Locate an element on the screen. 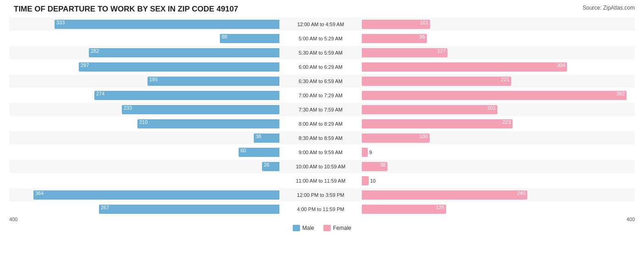  bar-row: 2747:00 AM to 7:29 AM392 is located at coordinates (322, 95).